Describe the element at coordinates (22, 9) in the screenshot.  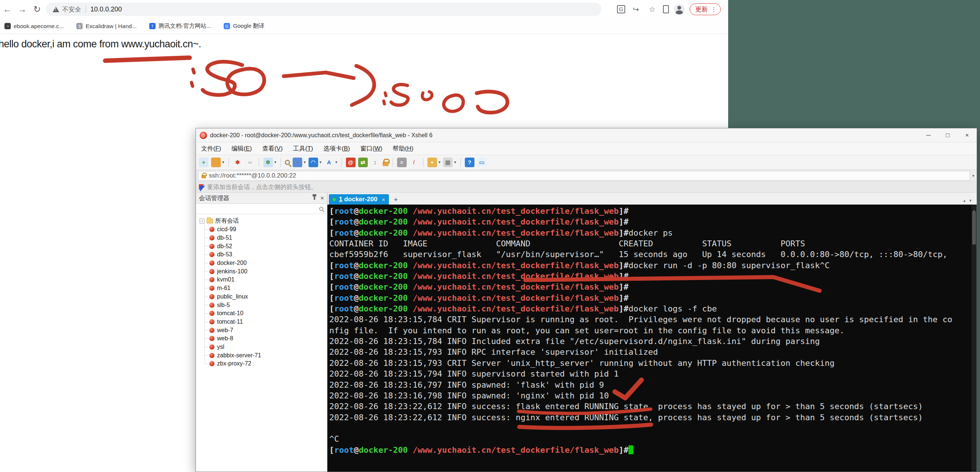
I see `forward-icon: →` at that location.